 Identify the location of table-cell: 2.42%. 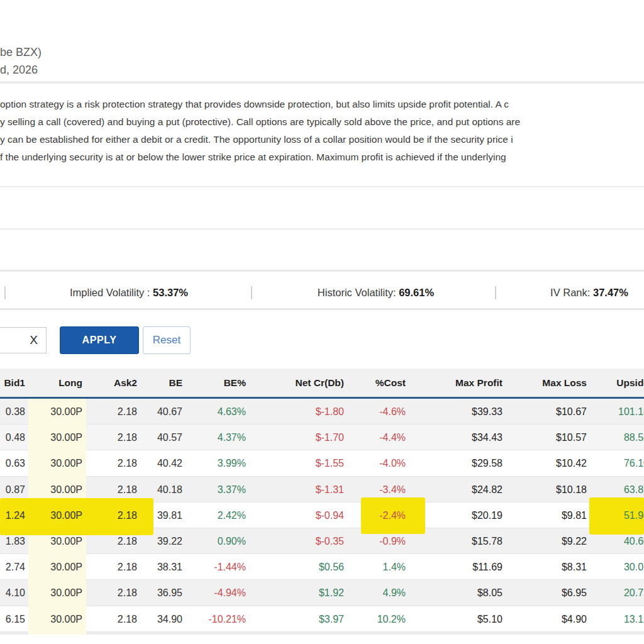
(211, 516).